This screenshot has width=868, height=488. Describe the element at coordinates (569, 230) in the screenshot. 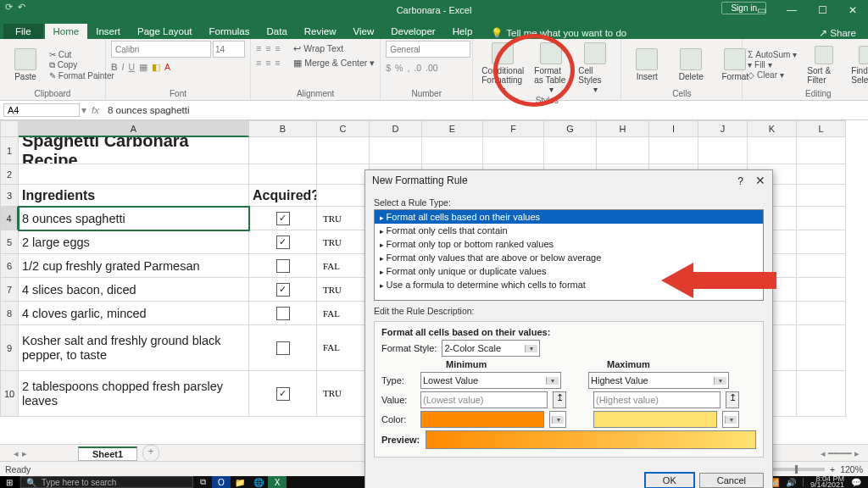

I see `rule-type-item: Format only cells that contain` at that location.